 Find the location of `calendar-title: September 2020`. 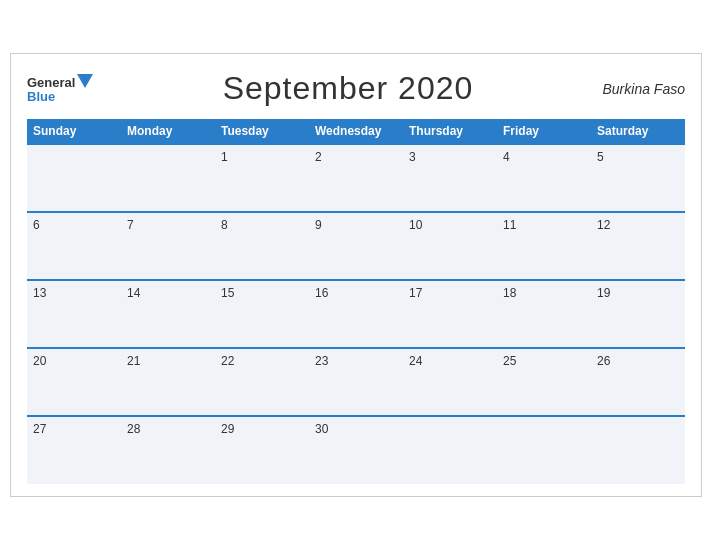

calendar-title: September 2020 is located at coordinates (348, 88).